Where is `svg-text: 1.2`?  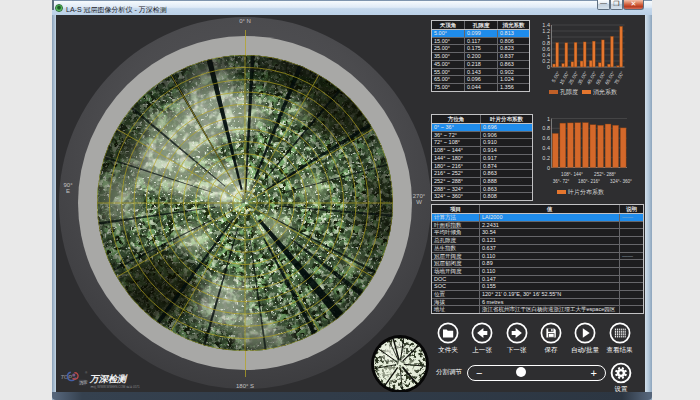
svg-text: 1.2 is located at coordinates (546, 31).